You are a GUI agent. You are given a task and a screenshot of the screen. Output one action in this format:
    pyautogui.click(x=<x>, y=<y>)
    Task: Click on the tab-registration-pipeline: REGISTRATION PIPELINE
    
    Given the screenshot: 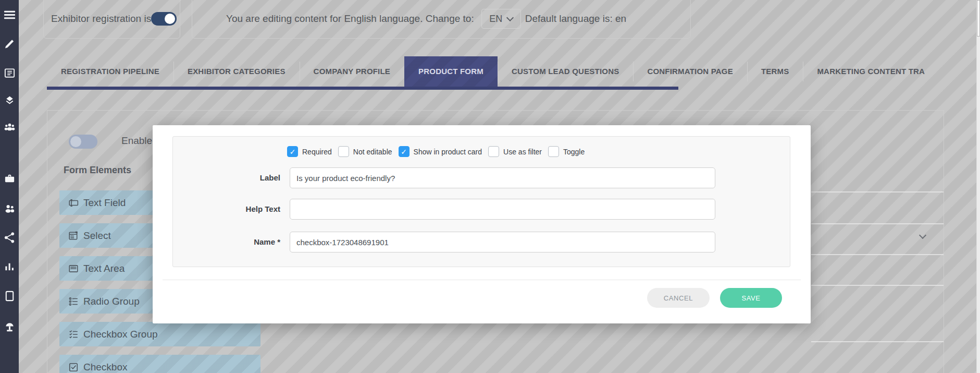 What is the action you would take?
    pyautogui.click(x=110, y=71)
    